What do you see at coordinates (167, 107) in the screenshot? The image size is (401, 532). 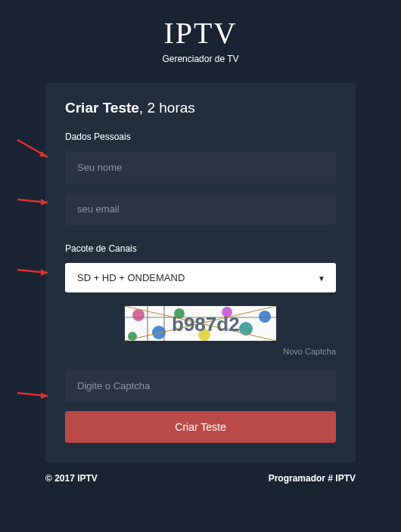 I see `card-title-rest: , 2 horas` at bounding box center [167, 107].